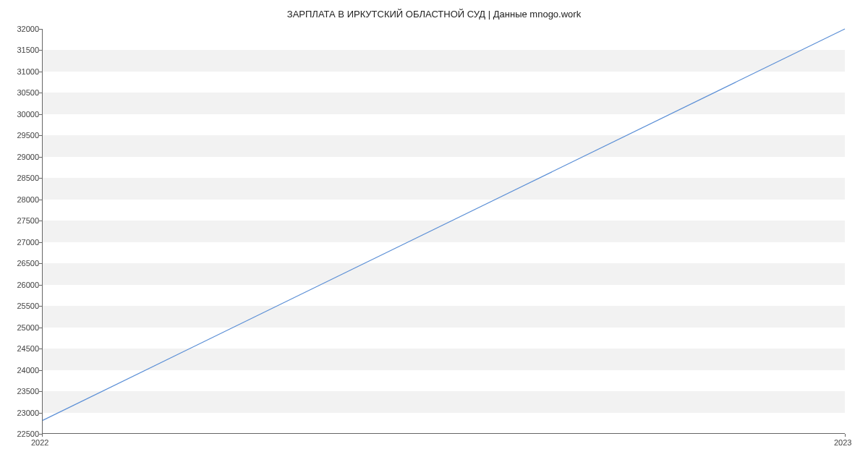  What do you see at coordinates (25, 72) in the screenshot?
I see `y-axis-tick-label: 31000` at bounding box center [25, 72].